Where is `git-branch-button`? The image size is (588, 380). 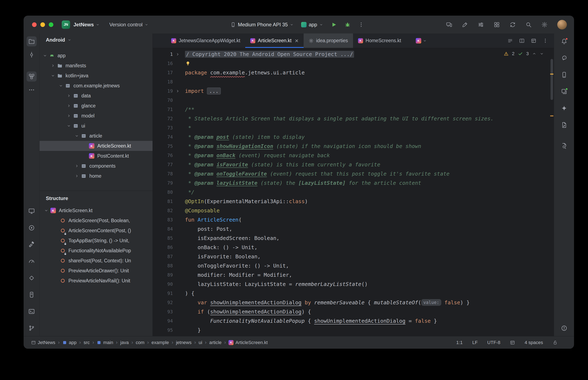 git-branch-button is located at coordinates (32, 328).